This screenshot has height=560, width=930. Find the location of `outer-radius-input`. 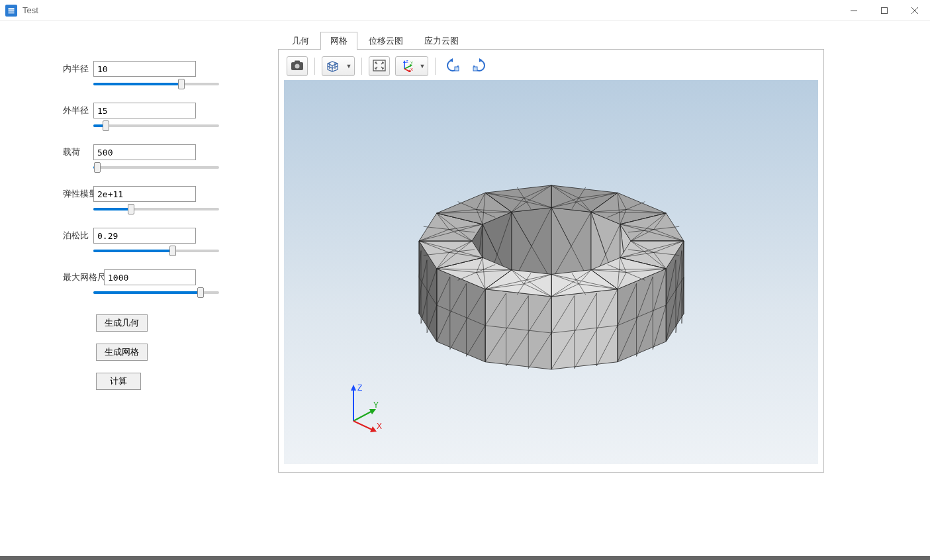

outer-radius-input is located at coordinates (144, 111).